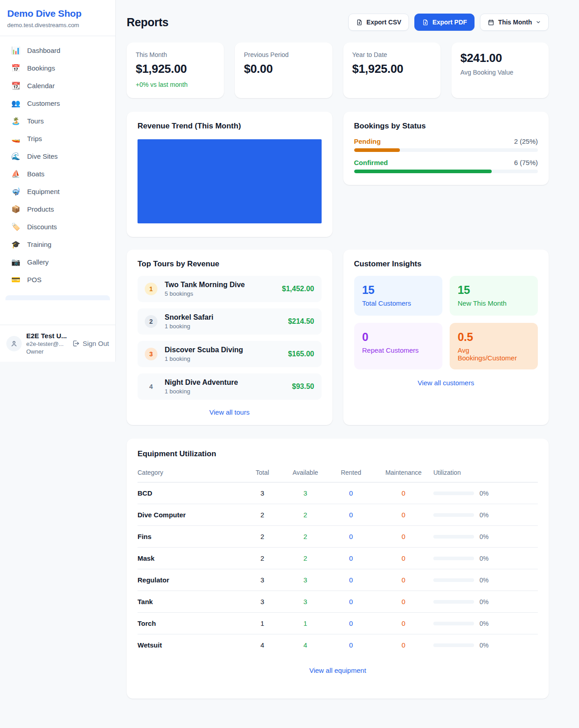 The width and height of the screenshot is (579, 728). Describe the element at coordinates (58, 68) in the screenshot. I see `sidebar-nav-item: 📅 Bookings` at that location.